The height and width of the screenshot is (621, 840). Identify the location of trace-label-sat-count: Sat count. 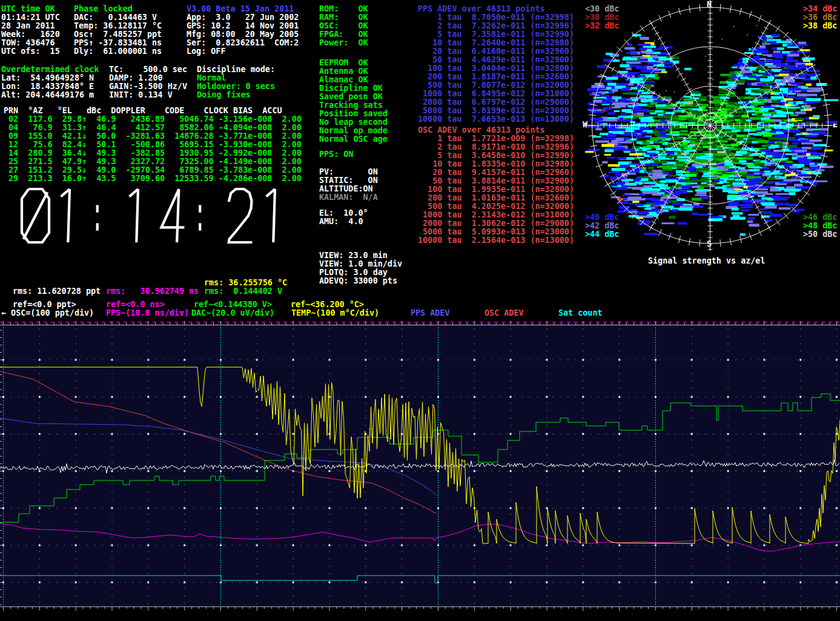
(580, 313).